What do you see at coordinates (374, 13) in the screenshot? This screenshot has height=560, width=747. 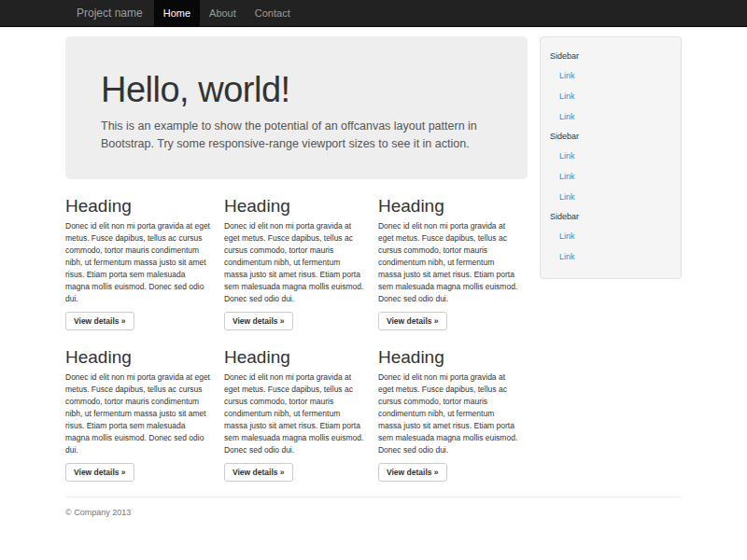 I see `top-navbar: Project name Home About Contact` at bounding box center [374, 13].